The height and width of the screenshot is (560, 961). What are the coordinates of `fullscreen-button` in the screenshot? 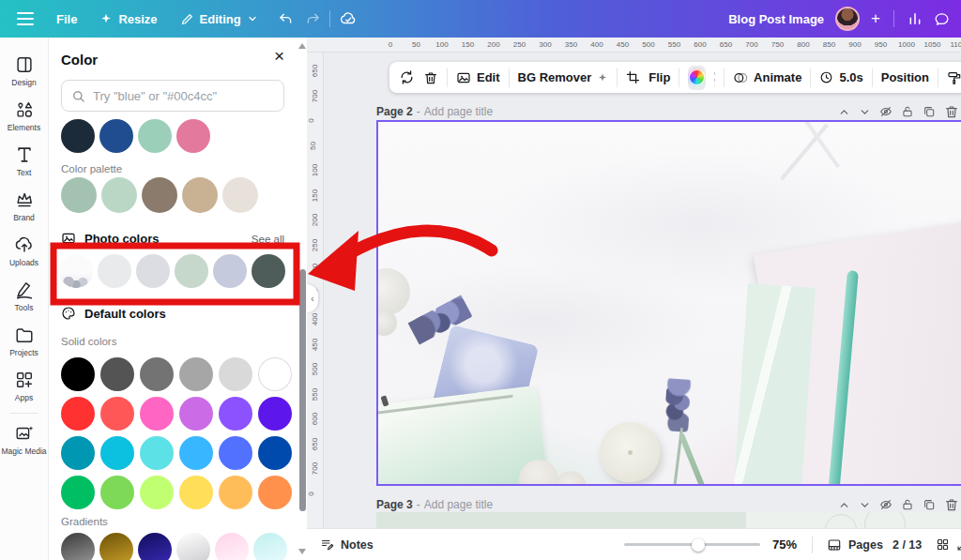 It's located at (959, 545).